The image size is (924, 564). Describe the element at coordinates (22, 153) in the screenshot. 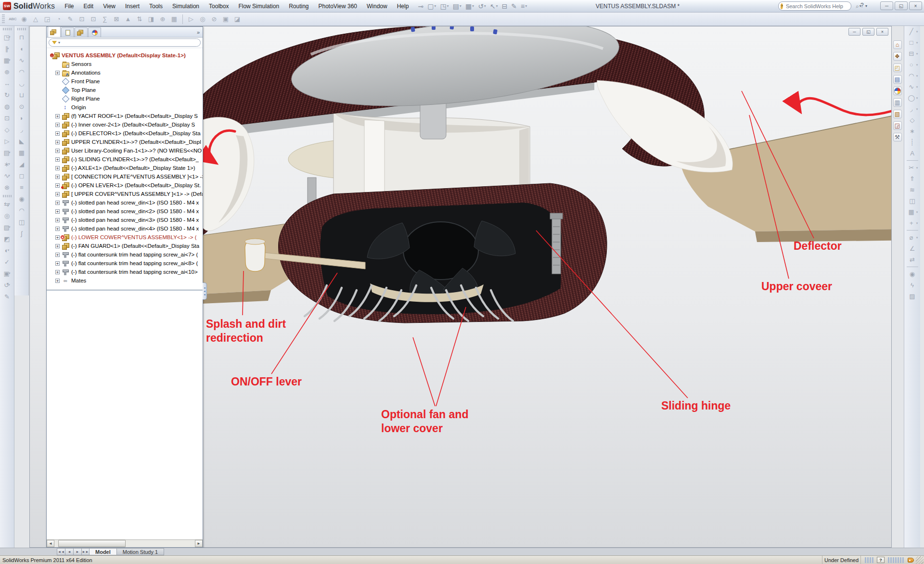

I see `linear-pattern-icon: ▦` at that location.